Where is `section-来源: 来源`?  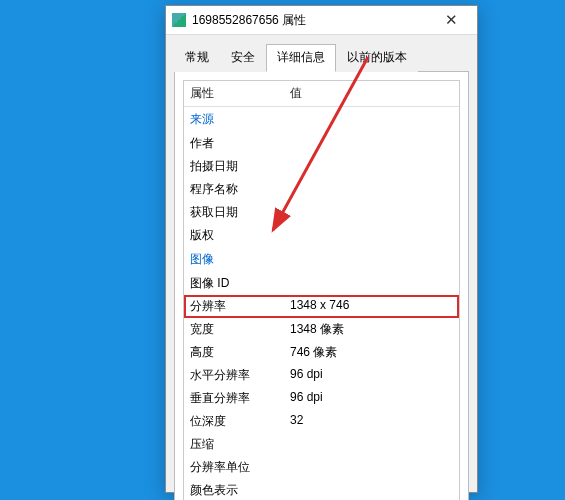
section-来源: 来源 is located at coordinates (322, 120).